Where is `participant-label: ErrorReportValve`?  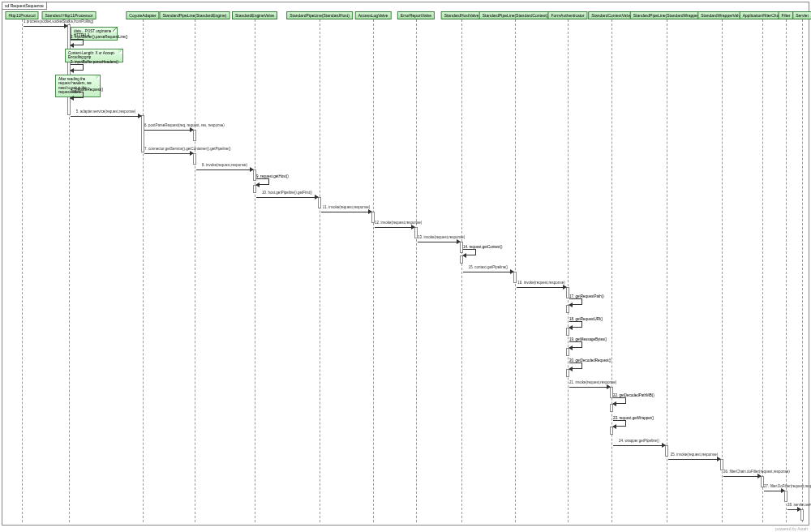
participant-label: ErrorReportValve is located at coordinates (416, 15).